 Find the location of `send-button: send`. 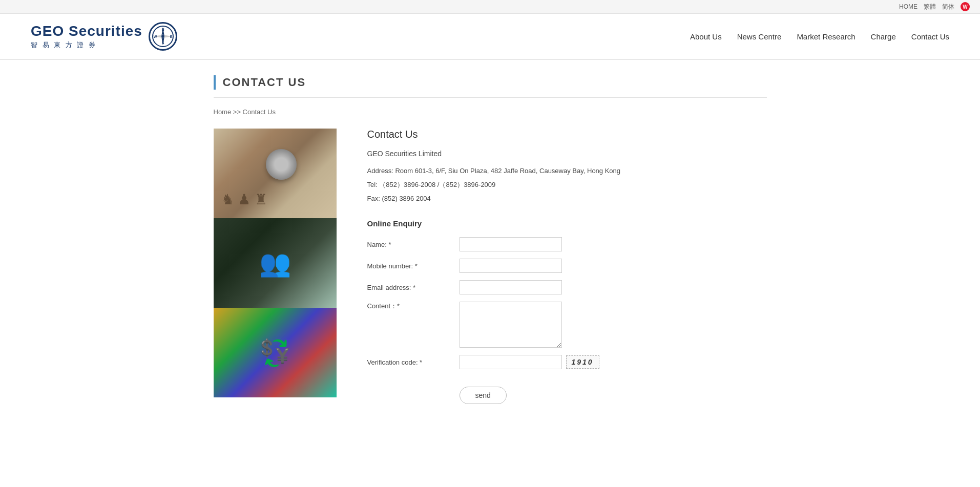

send-button: send is located at coordinates (483, 395).